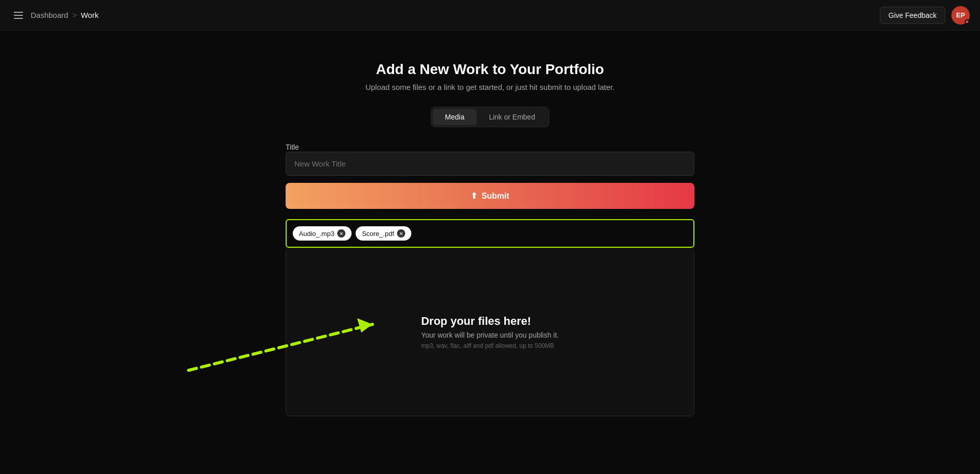 The height and width of the screenshot is (474, 980). I want to click on file-tag-audio: Audio_.mp3 ✕, so click(322, 233).